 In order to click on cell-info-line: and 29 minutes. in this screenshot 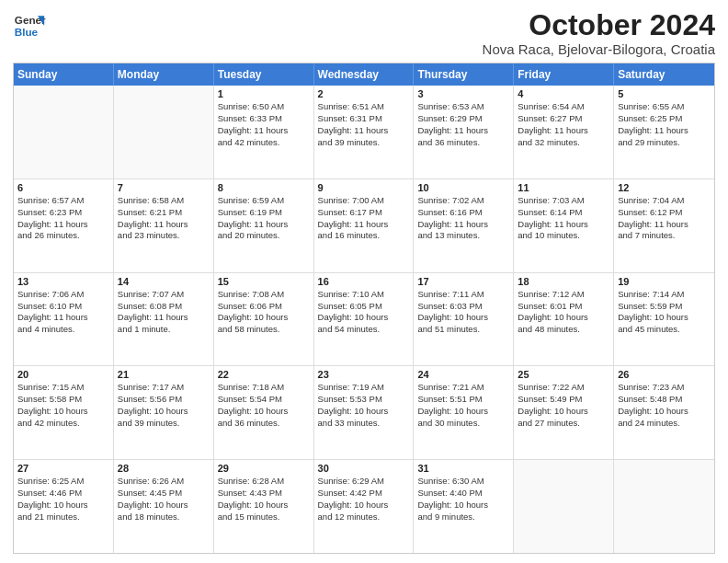, I will do `click(664, 144)`.